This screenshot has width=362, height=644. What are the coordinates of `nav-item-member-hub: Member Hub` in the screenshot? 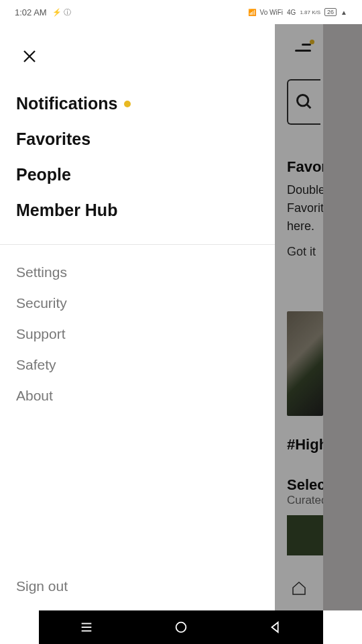 It's located at (137, 211).